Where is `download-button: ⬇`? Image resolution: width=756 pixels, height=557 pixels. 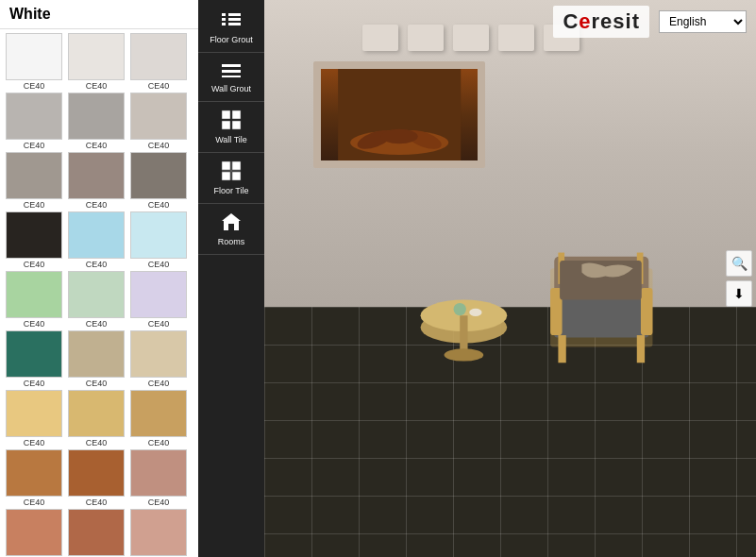
download-button: ⬇ is located at coordinates (739, 294).